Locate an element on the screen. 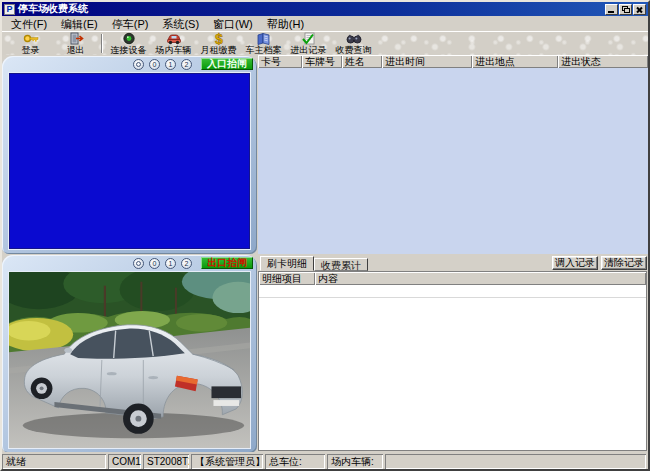  column-name: 姓名 is located at coordinates (362, 62).